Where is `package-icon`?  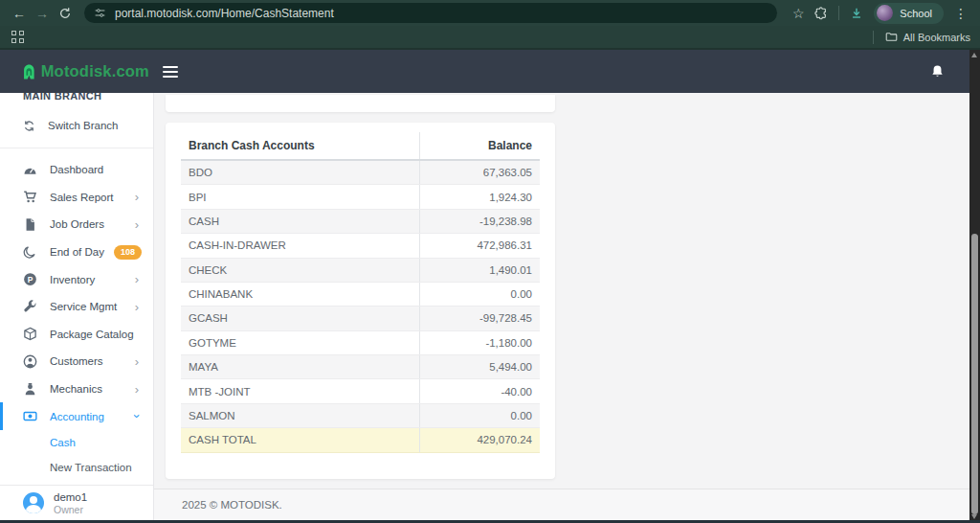
package-icon is located at coordinates (31, 333).